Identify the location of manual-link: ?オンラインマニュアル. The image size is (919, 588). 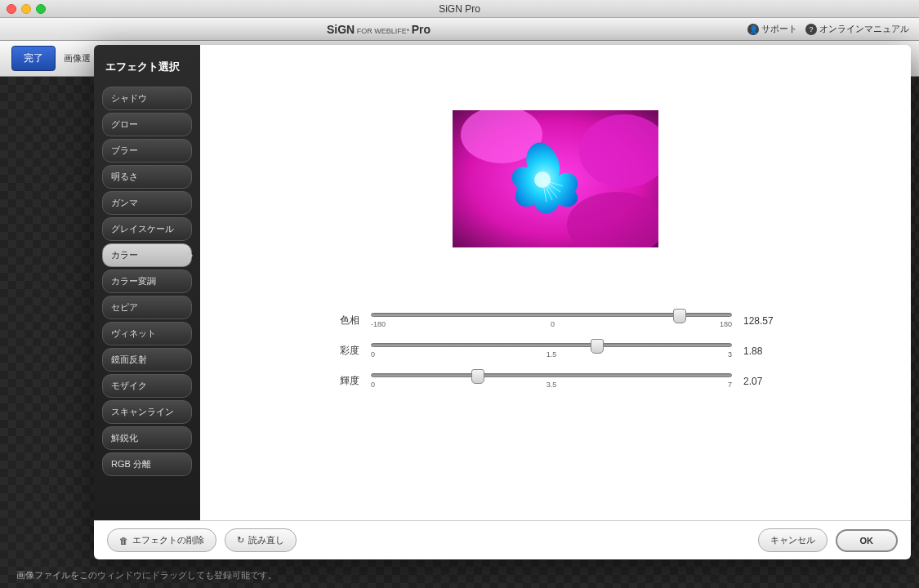
(858, 29).